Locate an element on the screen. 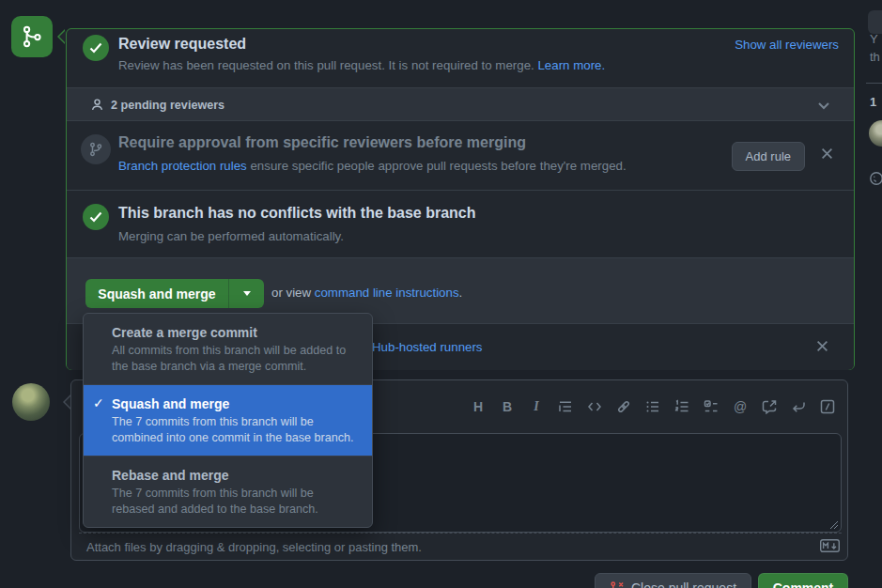 The image size is (882, 588). slash-command-icon is located at coordinates (828, 407).